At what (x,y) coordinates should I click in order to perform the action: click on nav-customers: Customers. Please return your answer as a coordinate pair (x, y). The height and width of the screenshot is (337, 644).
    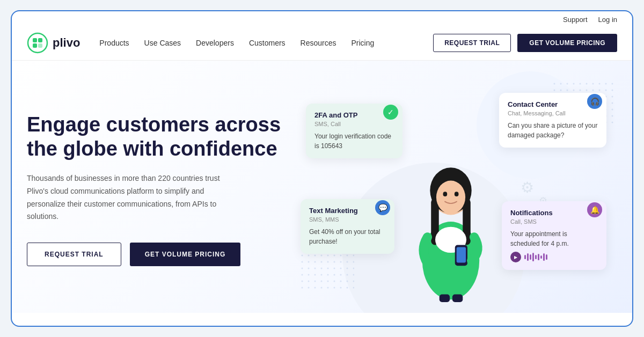
    Looking at the image, I should click on (267, 43).